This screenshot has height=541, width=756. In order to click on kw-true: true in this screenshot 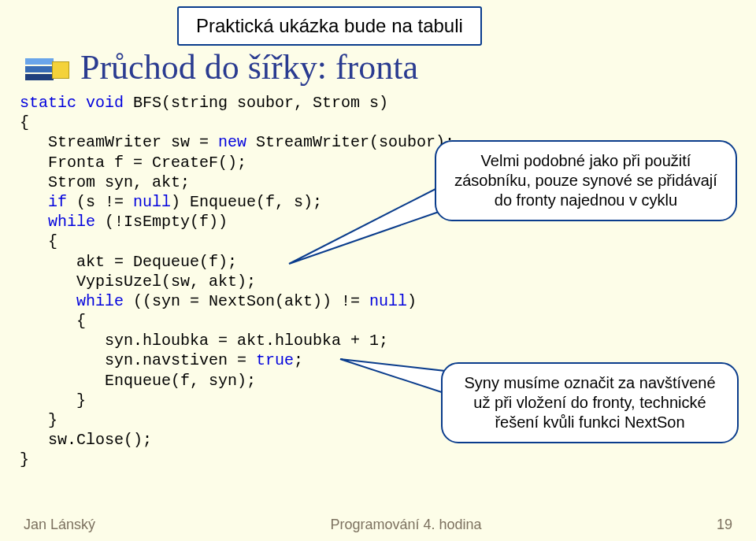, I will do `click(275, 361)`.